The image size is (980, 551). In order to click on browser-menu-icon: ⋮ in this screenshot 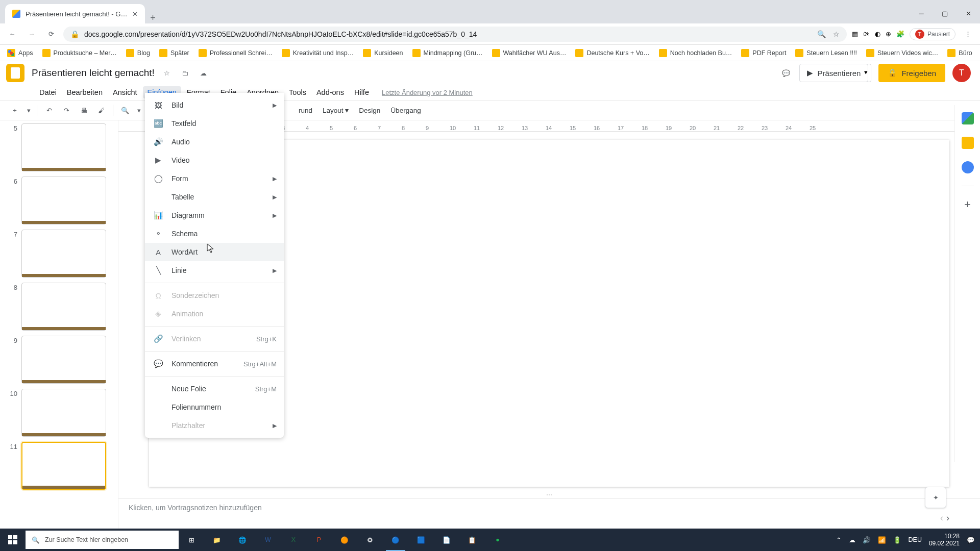, I will do `click(968, 34)`.